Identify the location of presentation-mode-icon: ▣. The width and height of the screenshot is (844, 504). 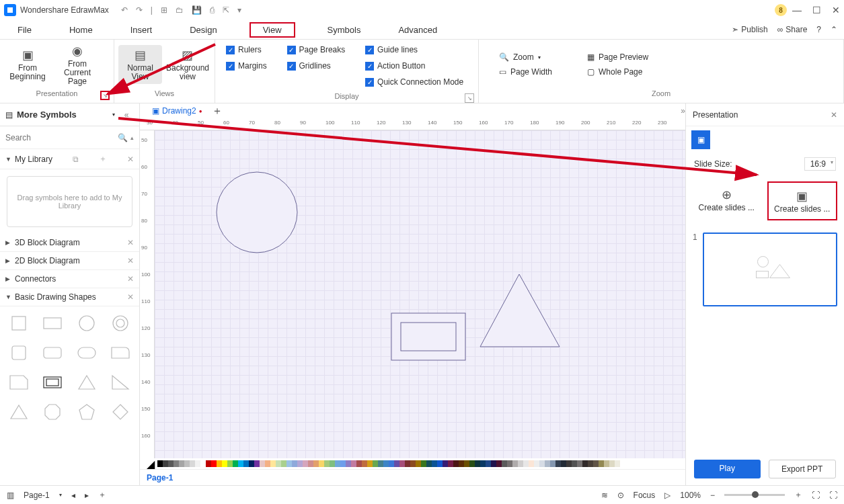
(701, 140).